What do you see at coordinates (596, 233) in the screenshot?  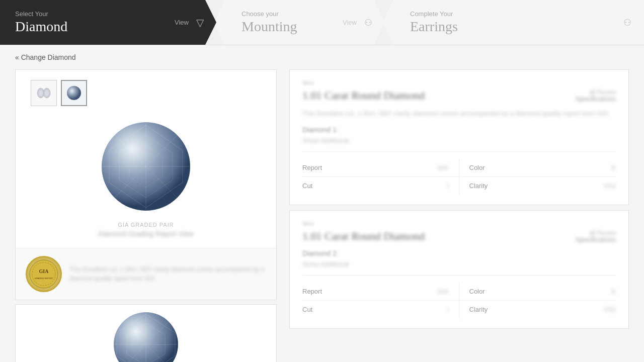 I see `detail2-price-label: @ Percent` at bounding box center [596, 233].